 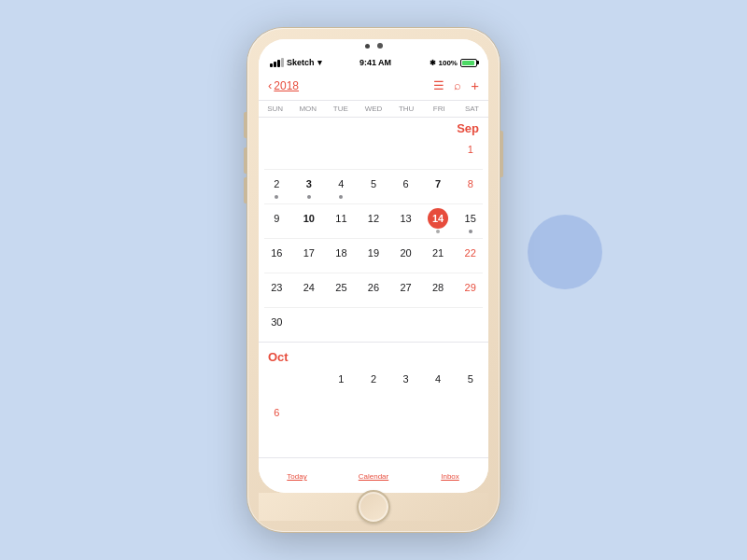 What do you see at coordinates (310, 290) in the screenshot?
I see `cal-cell-sep-24: 24` at bounding box center [310, 290].